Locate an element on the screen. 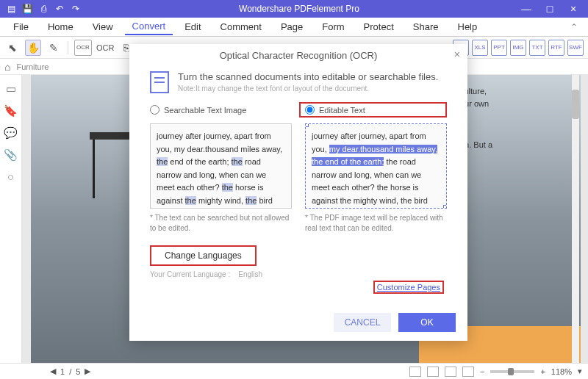 Image resolution: width=588 pixels, height=379 pixels. status-bar: ◀ 1 / 5 ▶ − + 118% ▾ is located at coordinates (294, 371).